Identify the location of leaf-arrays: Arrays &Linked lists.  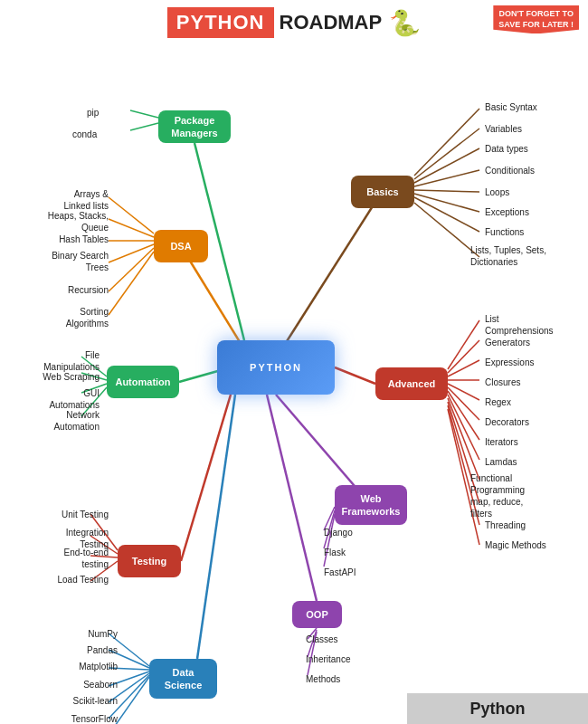
(59, 200).